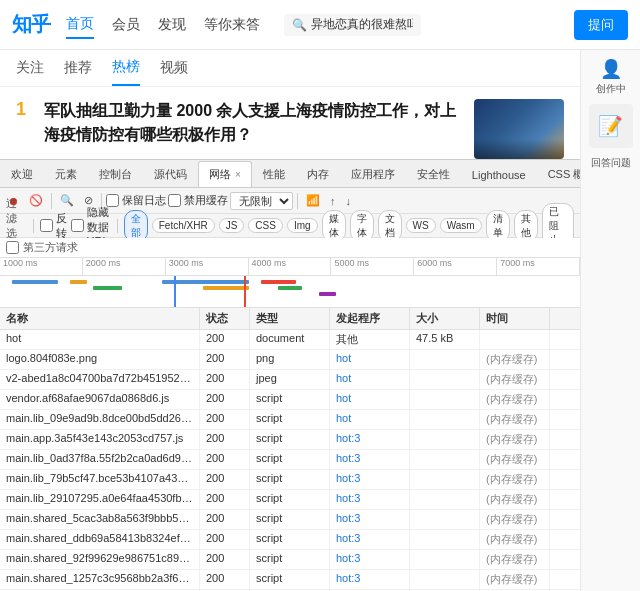 The height and width of the screenshot is (591, 640). I want to click on table-row: main.shared_1257c3c9568bb2a3f62d5ecd308c…, so click(290, 580).